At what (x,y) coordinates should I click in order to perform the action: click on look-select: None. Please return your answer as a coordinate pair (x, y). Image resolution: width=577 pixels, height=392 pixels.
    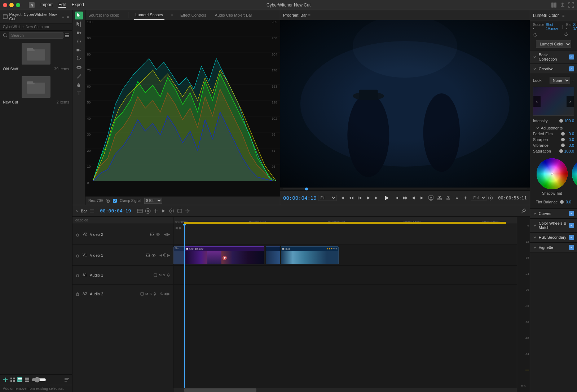
    Looking at the image, I should click on (560, 80).